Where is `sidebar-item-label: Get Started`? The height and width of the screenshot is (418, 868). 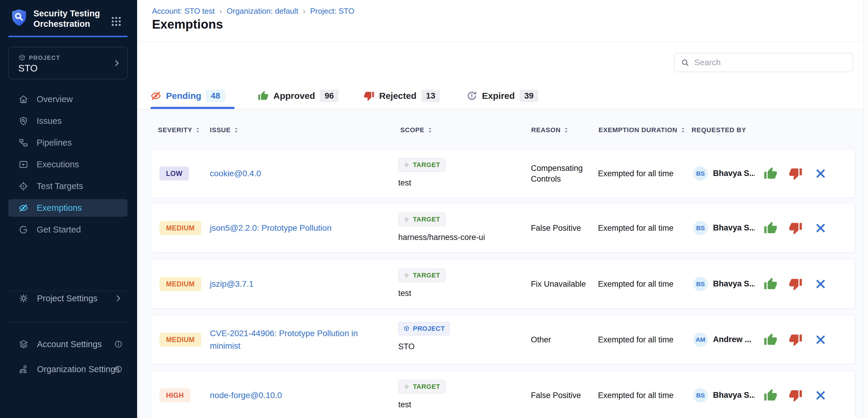
sidebar-item-label: Get Started is located at coordinates (59, 230).